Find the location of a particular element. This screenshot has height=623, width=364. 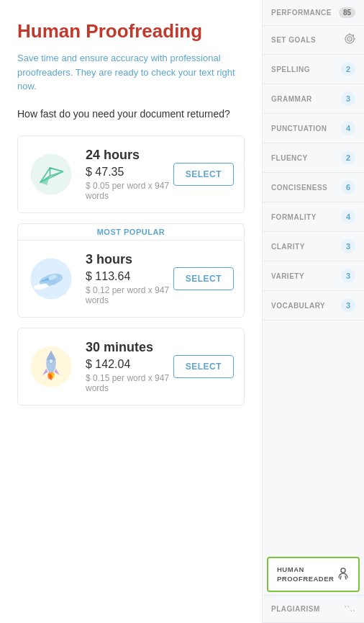

human-proofreader-icon is located at coordinates (343, 575).